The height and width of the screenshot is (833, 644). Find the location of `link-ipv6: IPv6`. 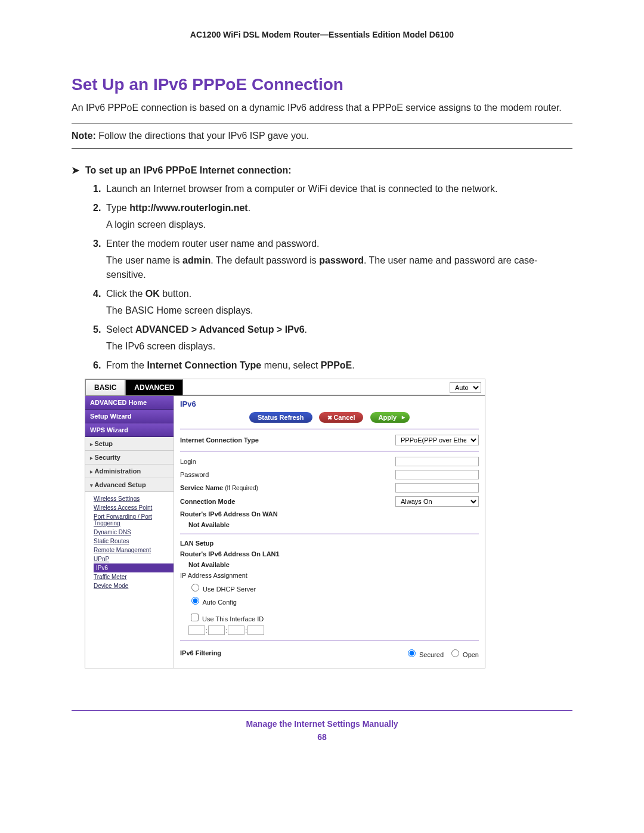

link-ipv6: IPv6 is located at coordinates (134, 568).